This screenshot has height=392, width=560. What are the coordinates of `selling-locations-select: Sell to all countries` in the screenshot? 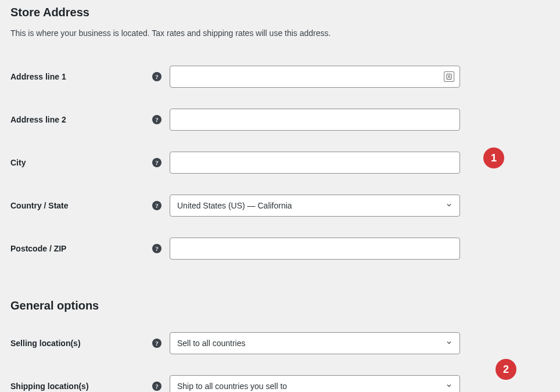 It's located at (315, 343).